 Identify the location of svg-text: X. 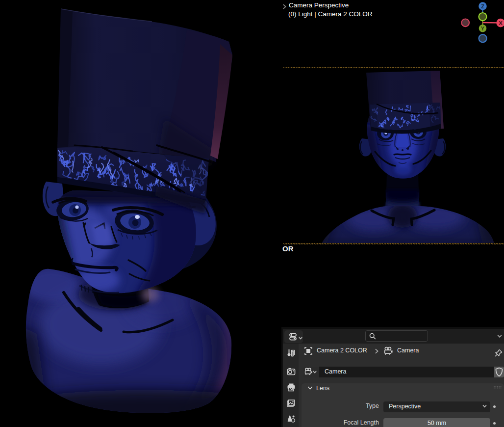
(501, 23).